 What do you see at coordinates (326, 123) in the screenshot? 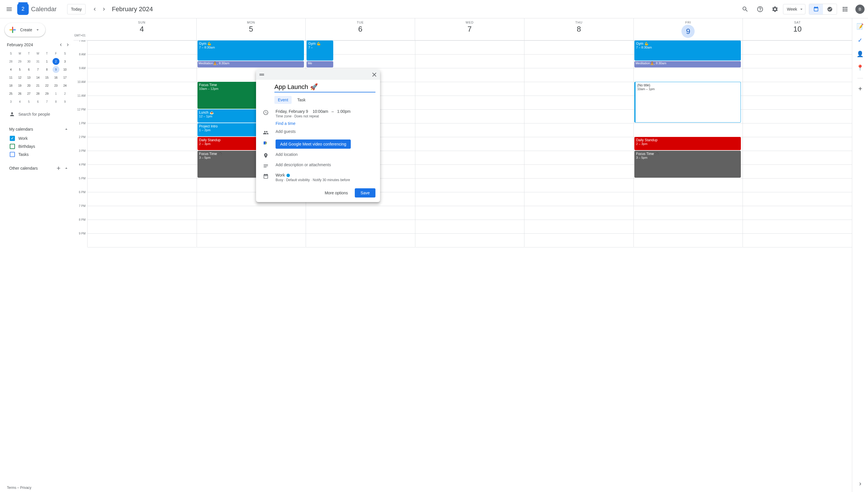
I see `find-time-link: Find a time` at bounding box center [326, 123].